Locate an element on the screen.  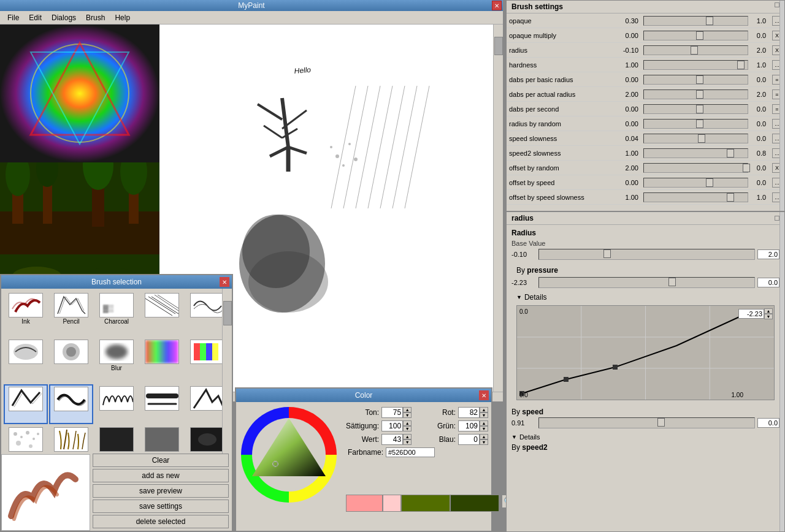
grun-input is located at coordinates (469, 426).